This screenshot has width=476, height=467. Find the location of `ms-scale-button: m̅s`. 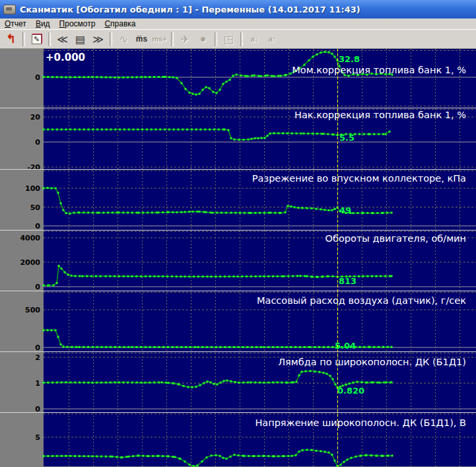

ms-scale-button: m̅s is located at coordinates (141, 40).